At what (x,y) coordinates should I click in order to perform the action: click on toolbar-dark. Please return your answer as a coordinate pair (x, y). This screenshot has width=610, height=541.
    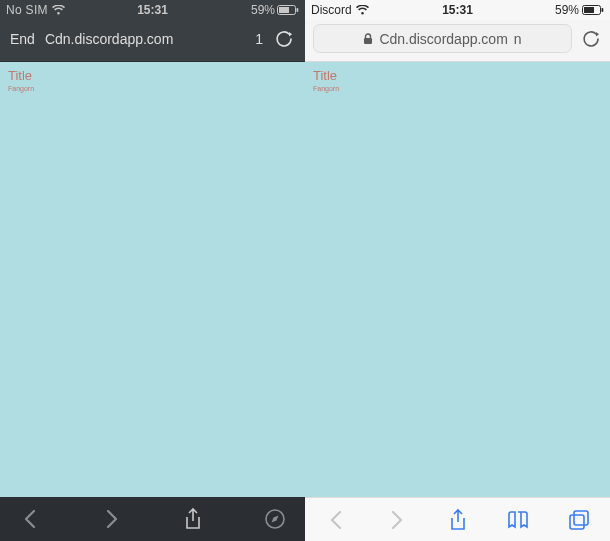
    Looking at the image, I should click on (152, 519).